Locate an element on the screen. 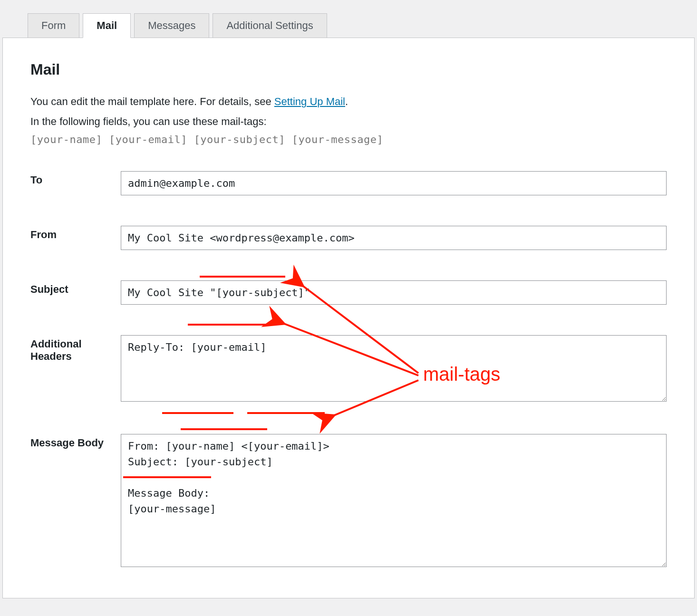 The width and height of the screenshot is (697, 616). from-input is located at coordinates (394, 238).